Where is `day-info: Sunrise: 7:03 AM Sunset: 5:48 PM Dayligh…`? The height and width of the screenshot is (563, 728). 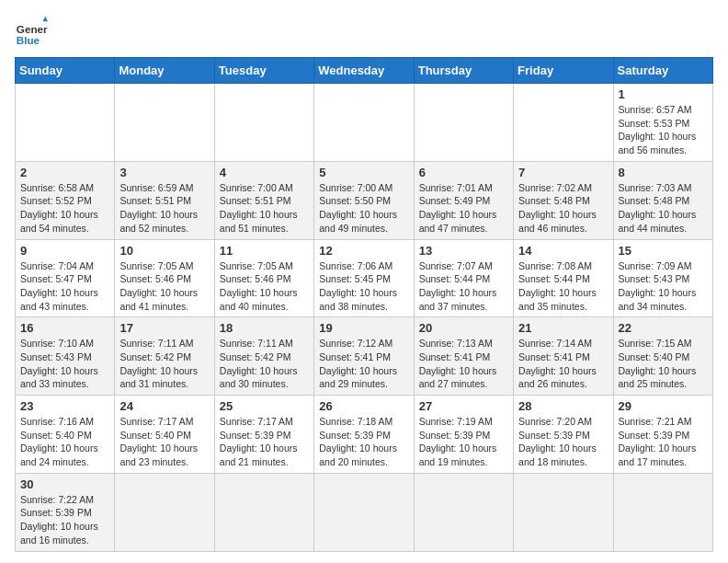 day-info: Sunrise: 7:03 AM Sunset: 5:48 PM Dayligh… is located at coordinates (664, 208).